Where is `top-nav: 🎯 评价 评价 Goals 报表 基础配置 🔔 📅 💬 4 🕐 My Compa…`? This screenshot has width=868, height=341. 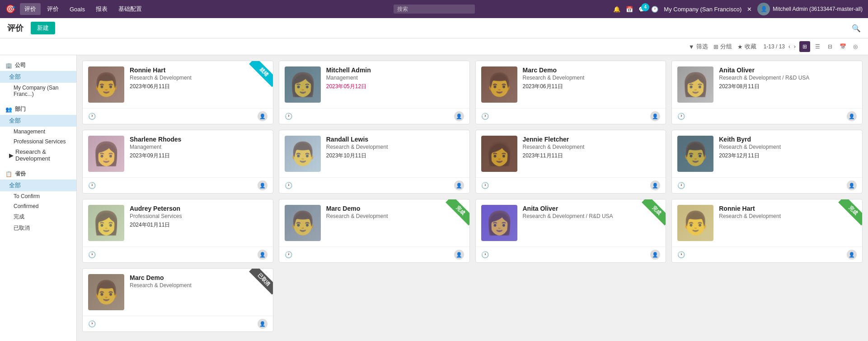 top-nav: 🎯 评价 评价 Goals 报表 基础配置 🔔 📅 💬 4 🕐 My Compa… is located at coordinates (434, 9).